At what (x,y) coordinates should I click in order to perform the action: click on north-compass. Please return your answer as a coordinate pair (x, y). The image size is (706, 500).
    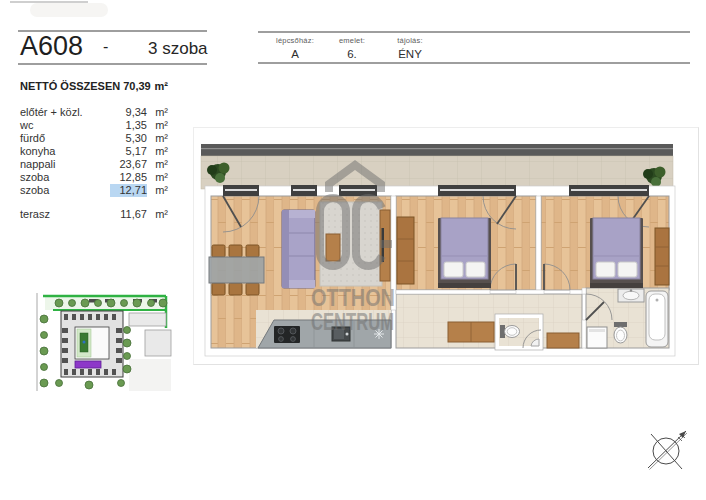
    Looking at the image, I should click on (668, 450).